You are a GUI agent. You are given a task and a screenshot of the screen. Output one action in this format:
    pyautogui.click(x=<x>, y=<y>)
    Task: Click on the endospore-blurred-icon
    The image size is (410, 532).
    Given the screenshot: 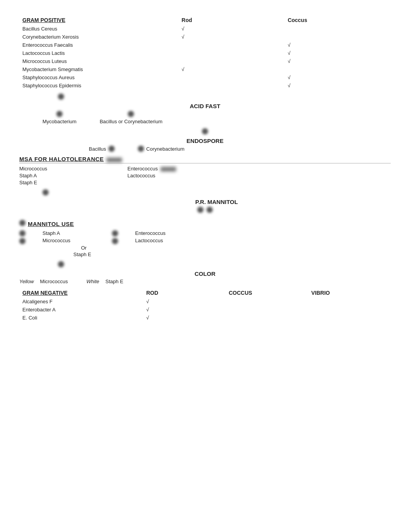 What is the action you would take?
    pyautogui.click(x=205, y=131)
    